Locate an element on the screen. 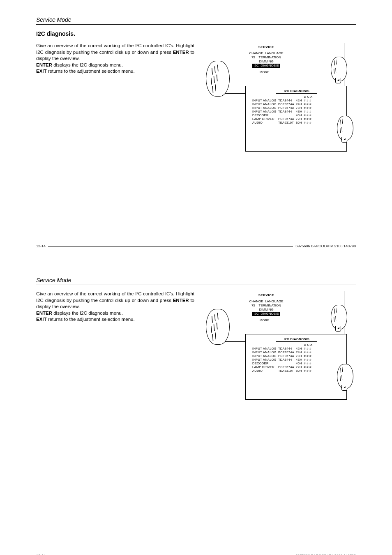 The height and width of the screenshot is (555, 392). service-menu-title: SERVICE is located at coordinates (266, 296).